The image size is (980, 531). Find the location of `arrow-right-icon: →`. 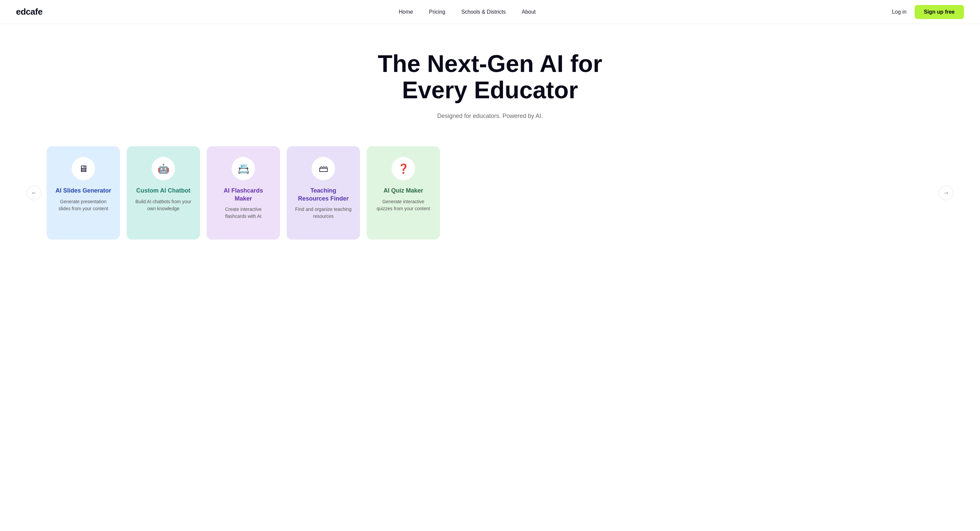

arrow-right-icon: → is located at coordinates (946, 193).